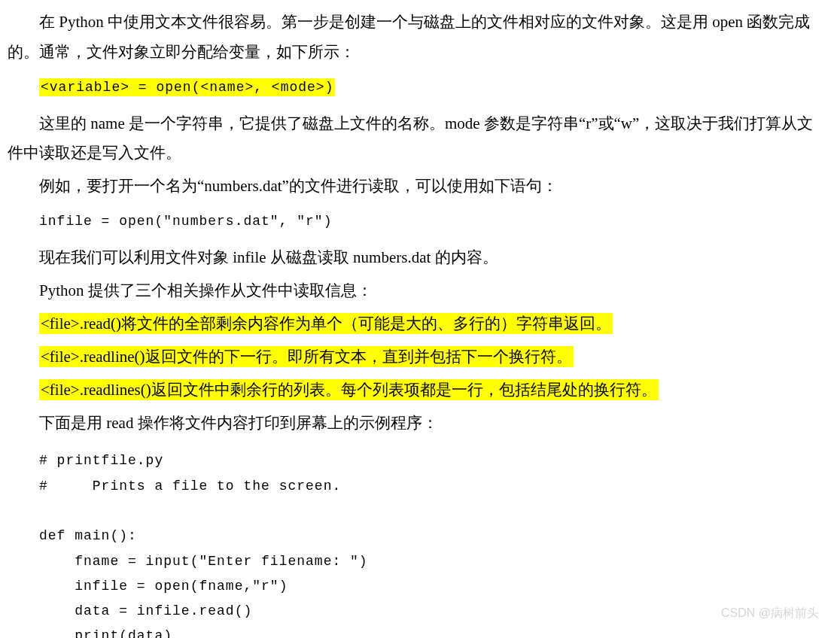  I want to click on highlighted-code: <variable> = open(<name>, <mode>), so click(187, 87).